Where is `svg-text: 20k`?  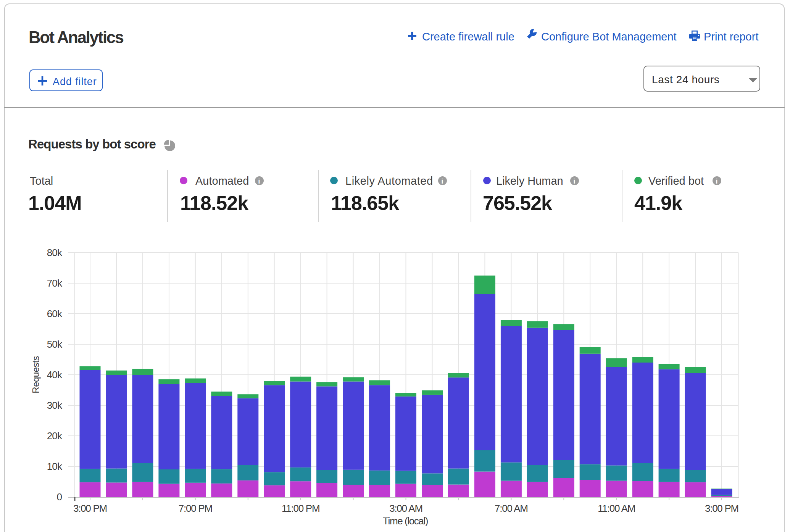
svg-text: 20k is located at coordinates (55, 436).